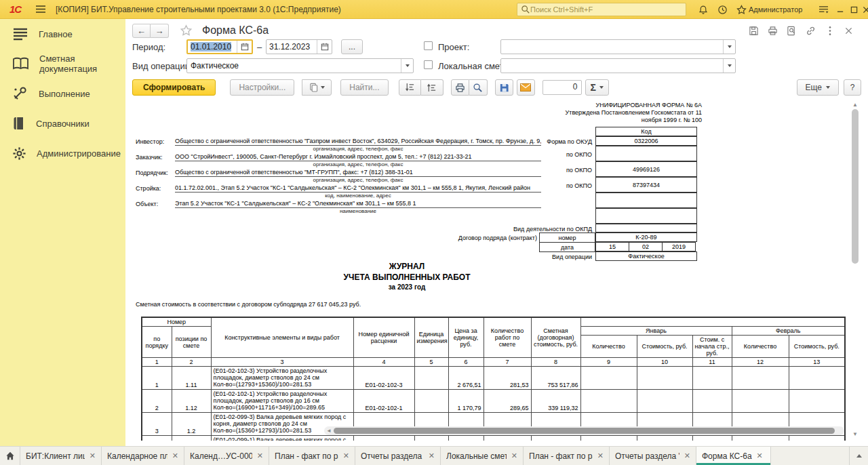  Describe the element at coordinates (703, 9) in the screenshot. I see `notifications-bell-icon` at that location.